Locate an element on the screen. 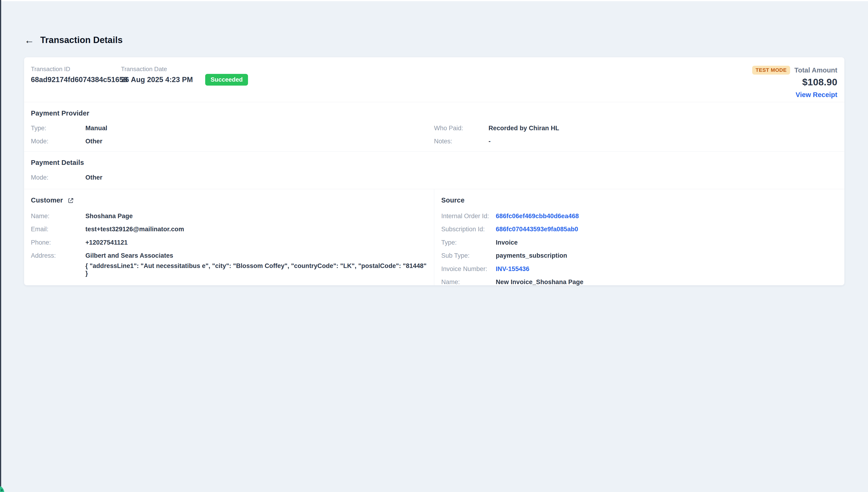  row-label: Address: is located at coordinates (58, 264).